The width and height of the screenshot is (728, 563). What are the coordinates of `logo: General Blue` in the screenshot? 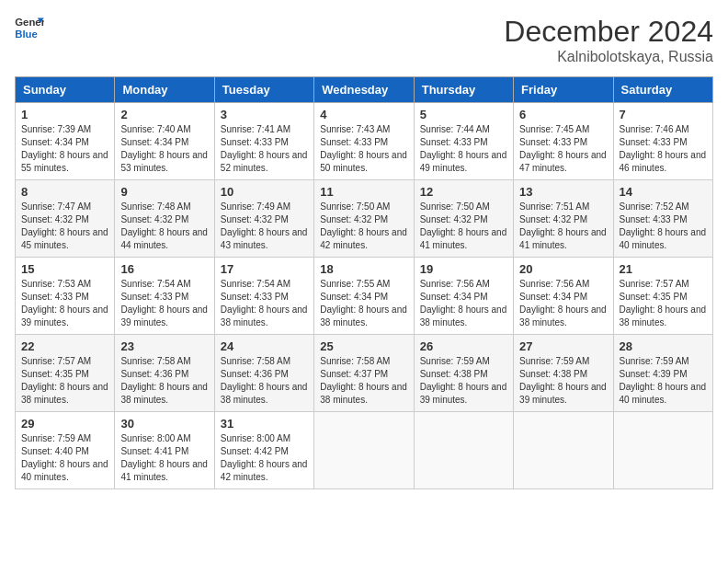 It's located at (29, 28).